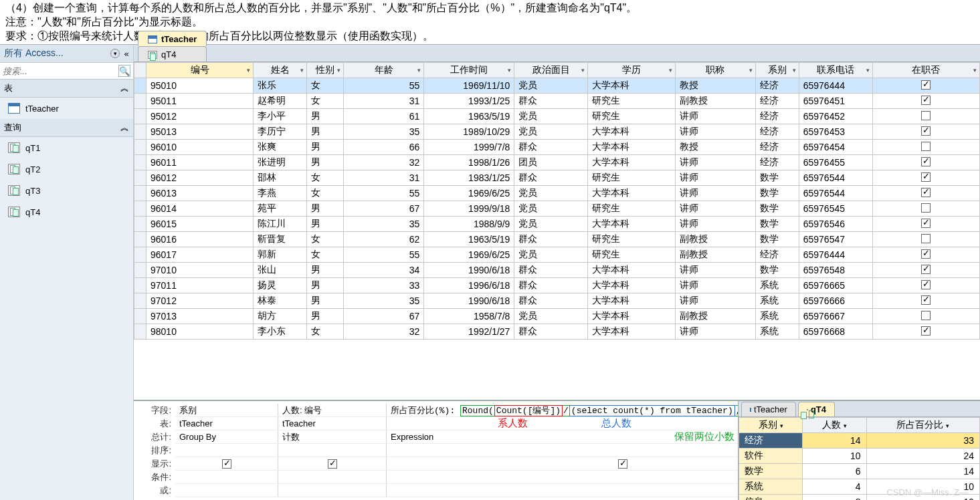 The width and height of the screenshot is (980, 500). I want to click on label-show: 显示:, so click(155, 464).